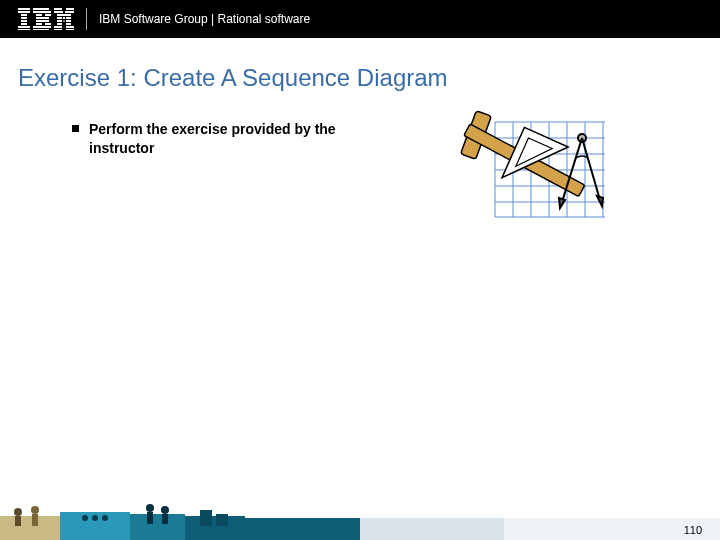 Image resolution: width=720 pixels, height=540 pixels. I want to click on bullet-text: Perform the exercise provided by the ins…, so click(226, 139).